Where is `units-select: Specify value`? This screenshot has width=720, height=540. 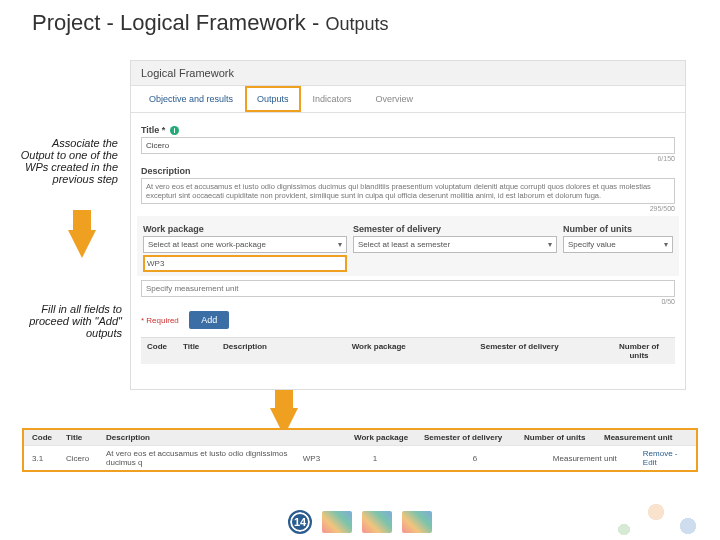
units-select: Specify value is located at coordinates (618, 244).